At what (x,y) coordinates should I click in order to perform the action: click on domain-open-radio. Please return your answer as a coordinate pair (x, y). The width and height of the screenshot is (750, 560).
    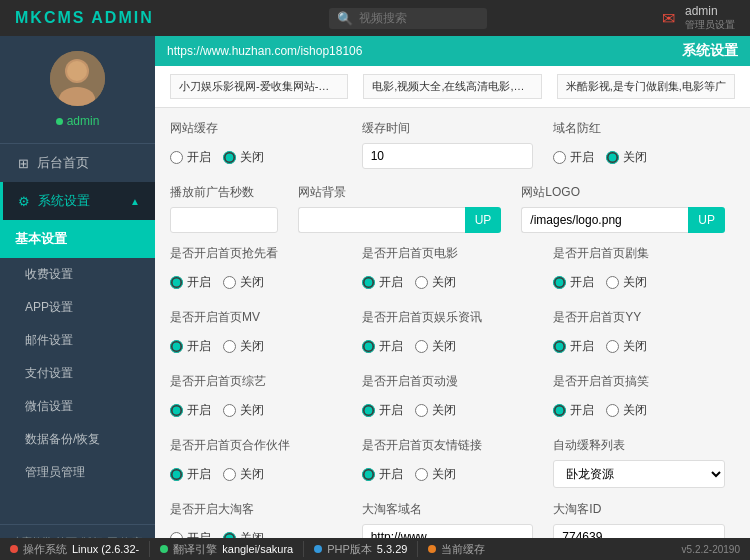
    Looking at the image, I should click on (560, 158).